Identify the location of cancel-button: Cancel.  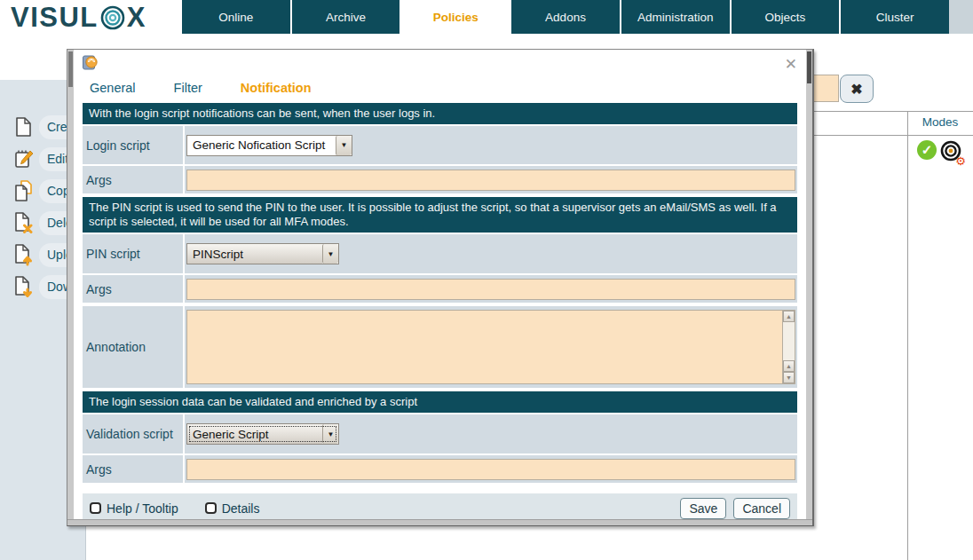
(762, 509).